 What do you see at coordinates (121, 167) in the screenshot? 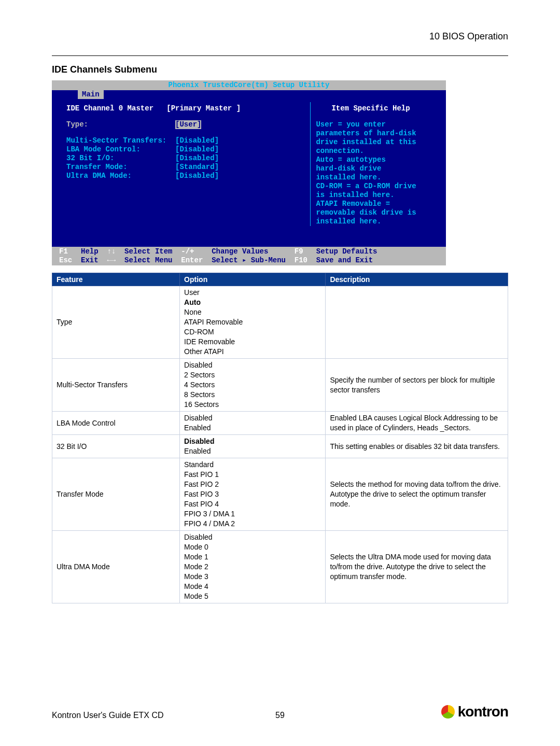
I see `bios-field-label: Transfer Mode:` at bounding box center [121, 167].